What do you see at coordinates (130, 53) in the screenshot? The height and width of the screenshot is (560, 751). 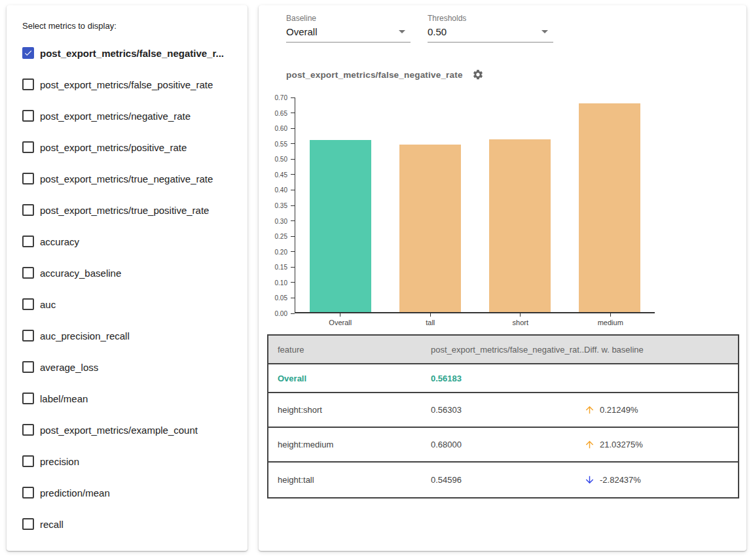 I see `metric-list-item: post_export_metrics/false_negative_r...` at bounding box center [130, 53].